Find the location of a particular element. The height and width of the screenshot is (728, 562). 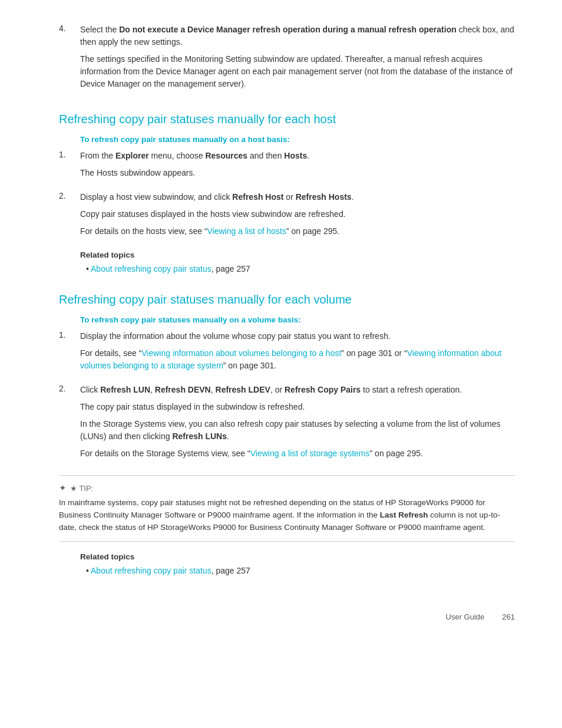

step4-bold: Do not execute a Device Manager refresh … is located at coordinates (287, 29).